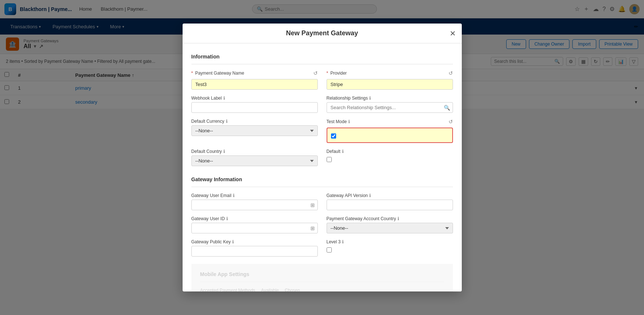  Describe the element at coordinates (255, 80) in the screenshot. I see `payment-gateway-name-group: Payment Gateway Name ↺` at that location.